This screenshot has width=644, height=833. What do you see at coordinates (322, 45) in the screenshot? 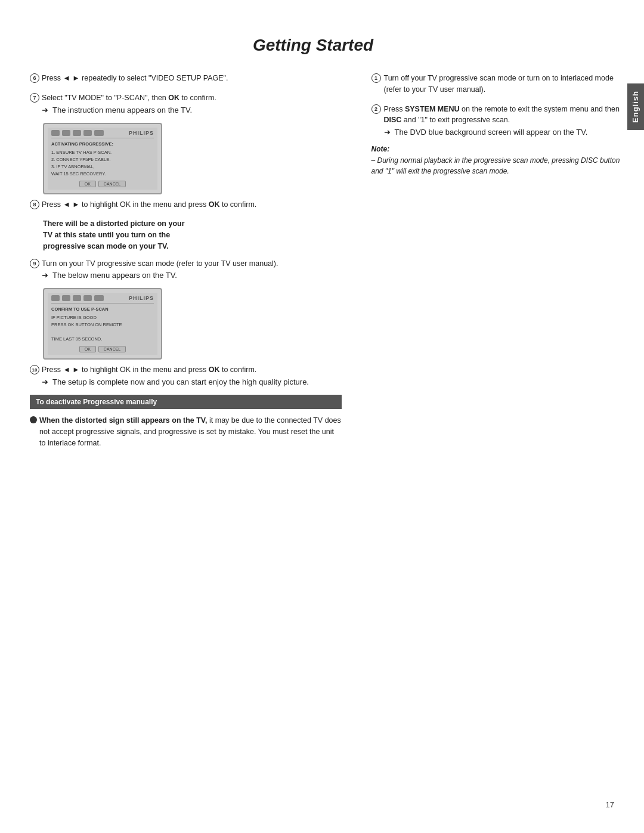
I see `page-header: Getting Started` at bounding box center [322, 45].